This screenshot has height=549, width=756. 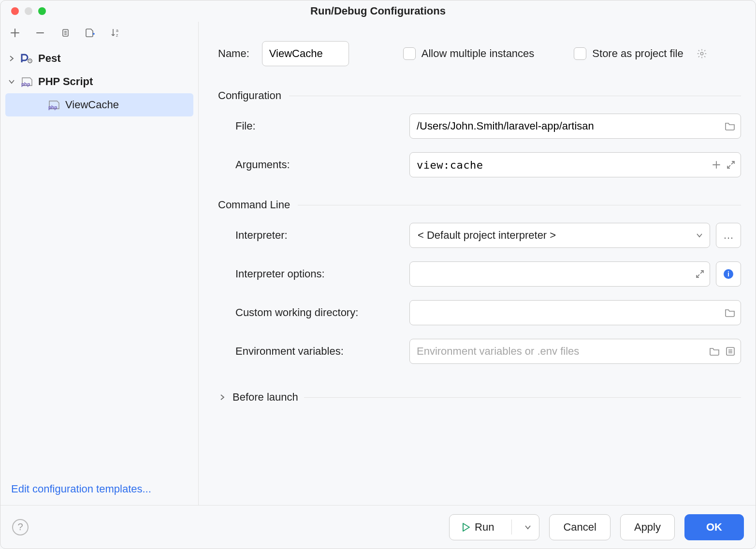 I want to click on store-project-file-checkbox: Store as project file, so click(x=628, y=54).